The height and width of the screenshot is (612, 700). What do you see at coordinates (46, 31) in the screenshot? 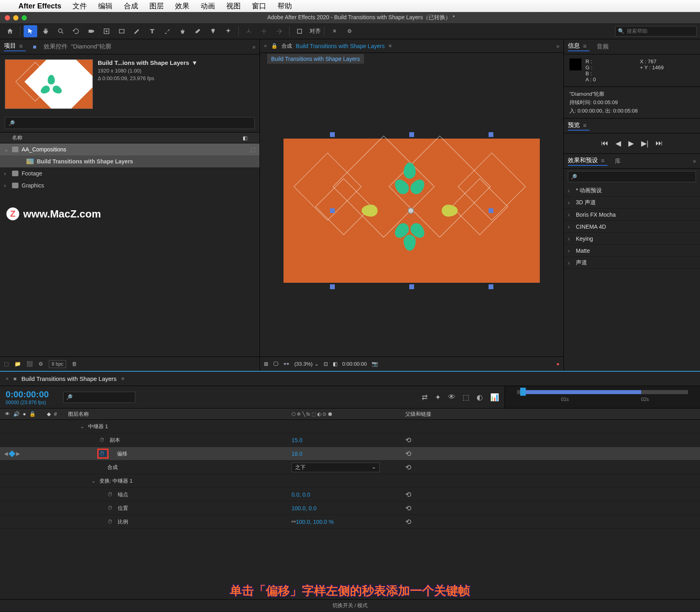
I see `hand-tool` at bounding box center [46, 31].